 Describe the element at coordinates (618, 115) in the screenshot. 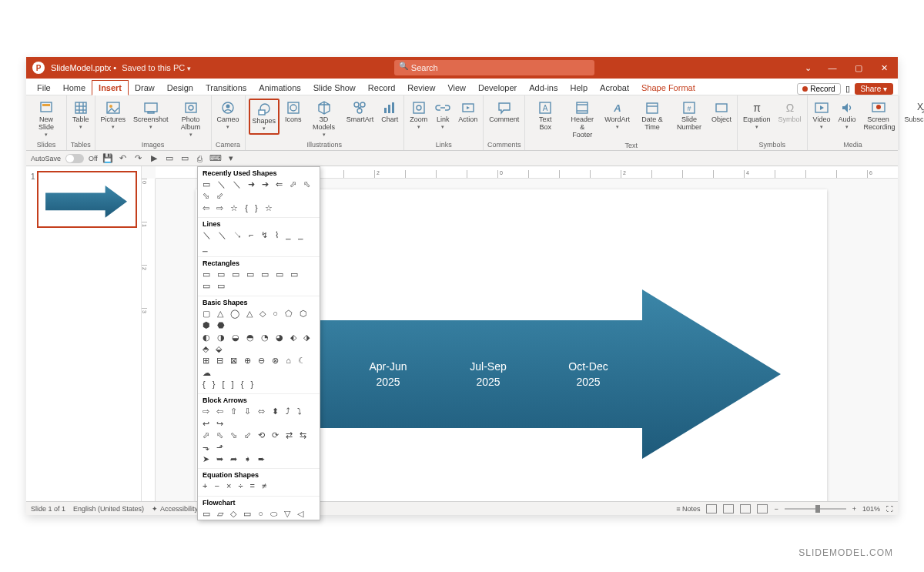

I see `wordart-button: AWordArt` at that location.